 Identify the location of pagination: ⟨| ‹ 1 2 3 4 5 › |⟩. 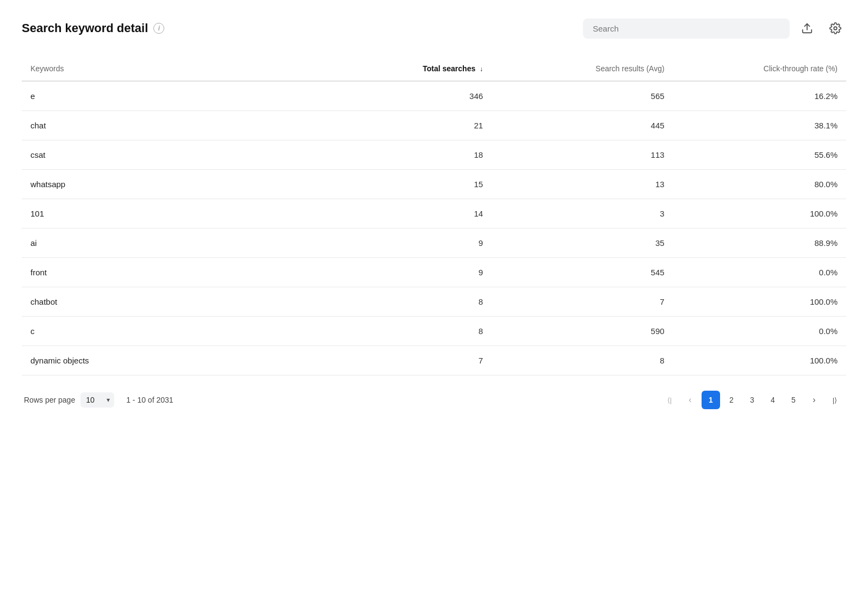
(752, 400).